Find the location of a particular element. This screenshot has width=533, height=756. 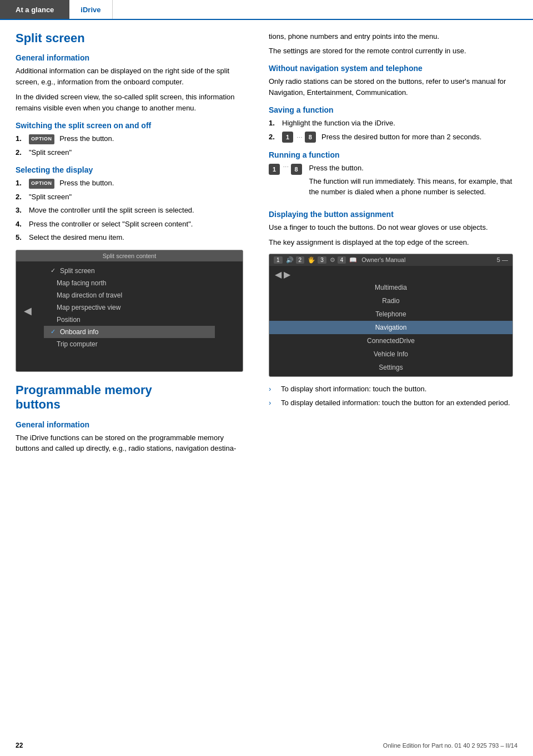

btn-menu-telephone: Telephone is located at coordinates (391, 314).